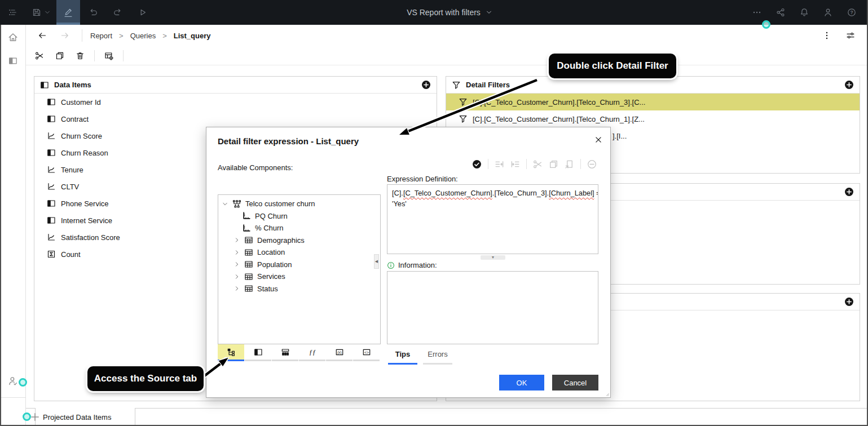 The width and height of the screenshot is (868, 426). Describe the element at coordinates (606, 393) in the screenshot. I see `resize-grip` at that location.